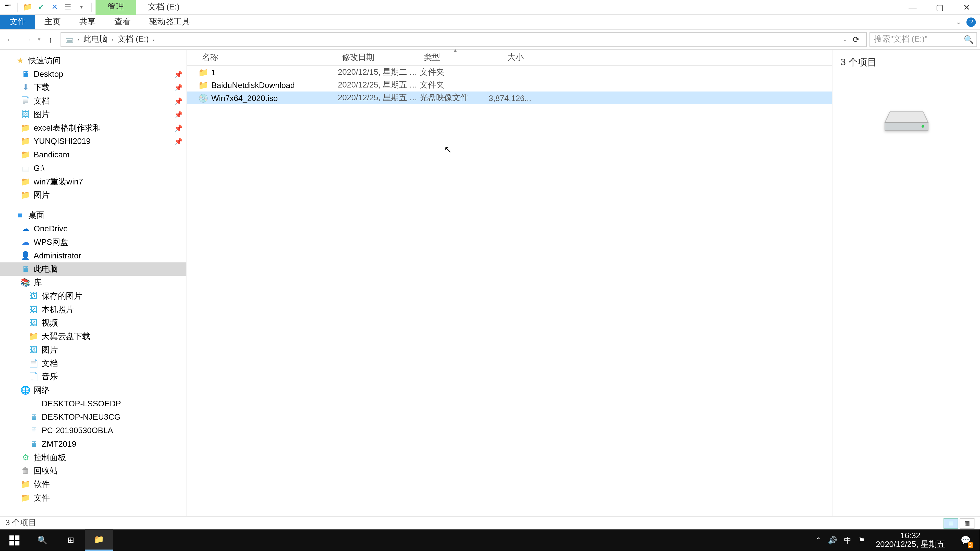  I want to click on back-button: ←, so click(10, 40).